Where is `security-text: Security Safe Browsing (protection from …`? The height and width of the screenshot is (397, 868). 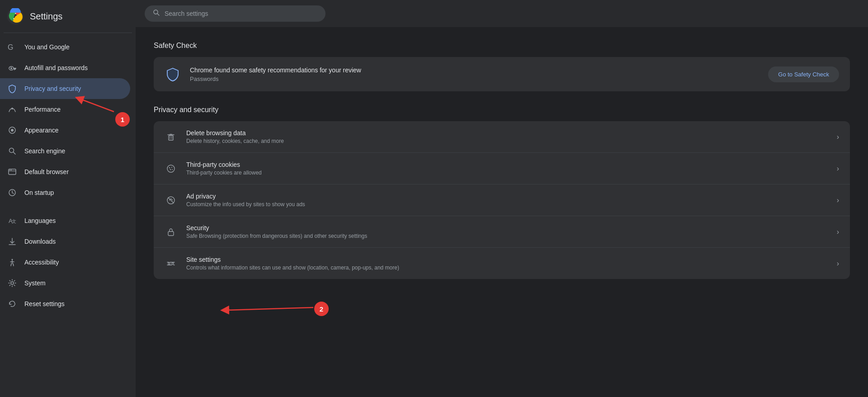 security-text: Security Safe Browsing (protection from … is located at coordinates (507, 232).